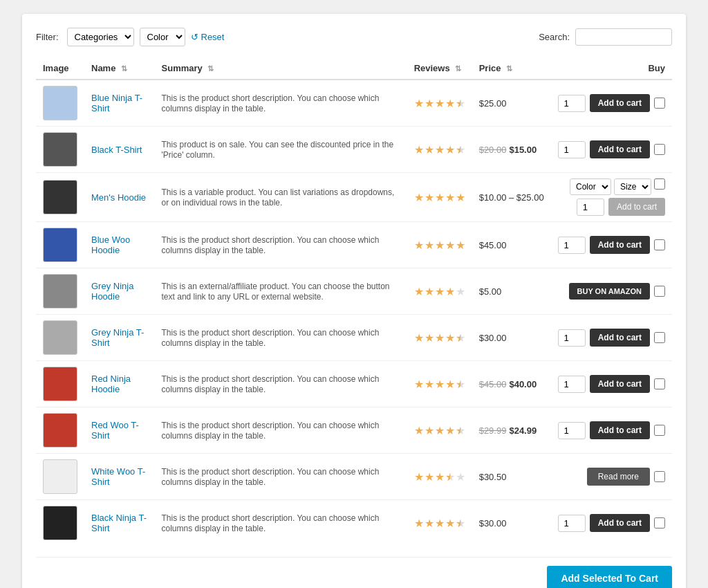  Describe the element at coordinates (512, 198) in the screenshot. I see `price-cell: $10.00 – $25.00` at that location.